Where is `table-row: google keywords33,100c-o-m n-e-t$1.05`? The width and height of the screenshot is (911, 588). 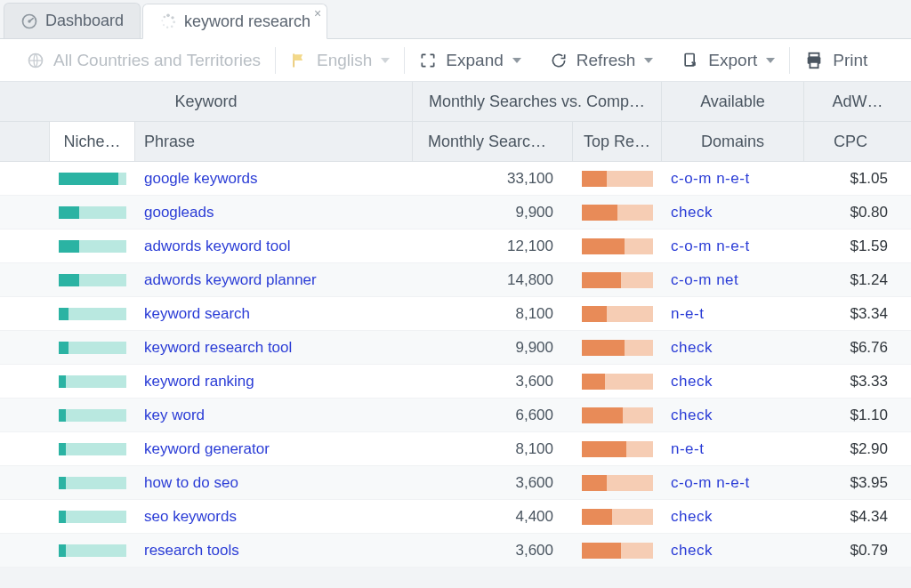 table-row: google keywords33,100c-o-m n-e-t$1.05 is located at coordinates (456, 179).